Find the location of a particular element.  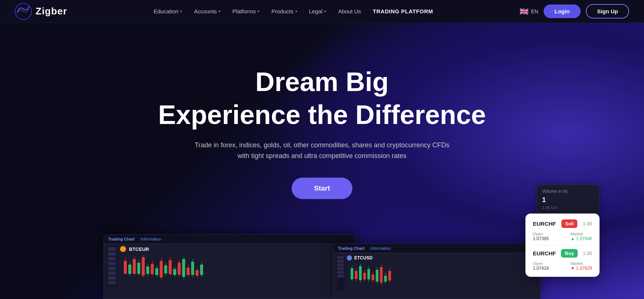

nav-item-about: About Us is located at coordinates (349, 11).